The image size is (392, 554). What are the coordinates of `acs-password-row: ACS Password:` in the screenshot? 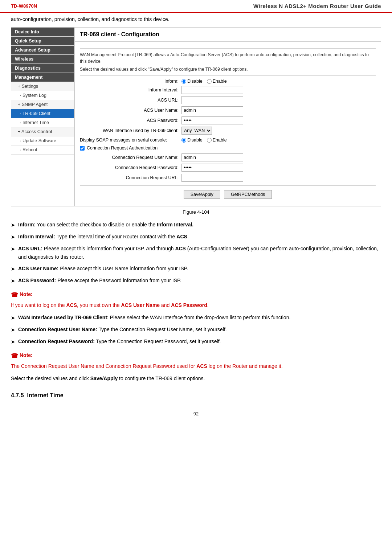 It's located at (228, 120).